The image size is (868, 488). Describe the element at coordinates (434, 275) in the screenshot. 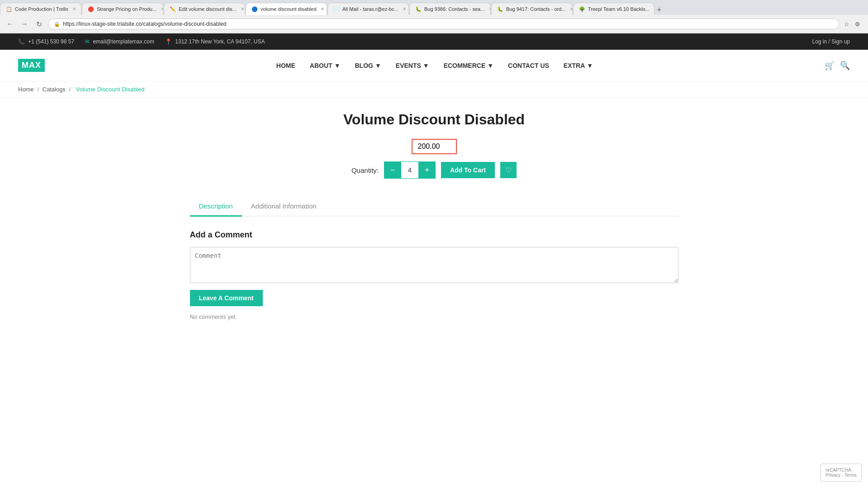

I see `comment-section: Add a Comment Leave A Comment No comment…` at that location.